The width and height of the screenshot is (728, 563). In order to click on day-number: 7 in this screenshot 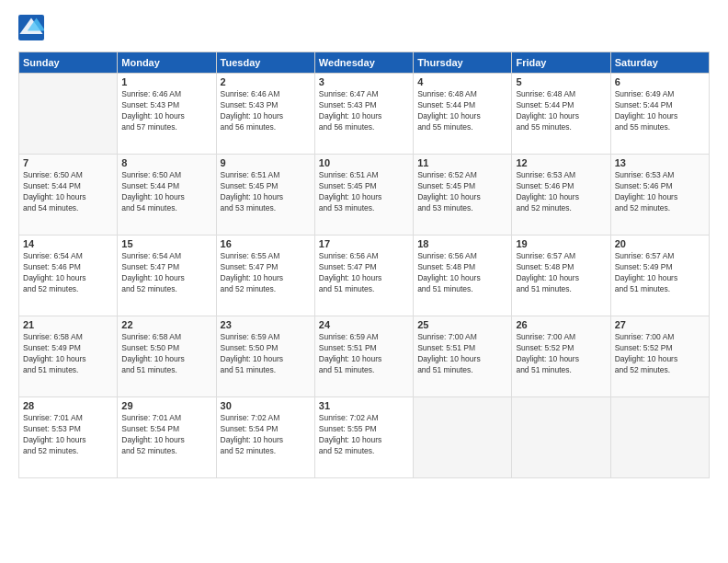, I will do `click(68, 163)`.